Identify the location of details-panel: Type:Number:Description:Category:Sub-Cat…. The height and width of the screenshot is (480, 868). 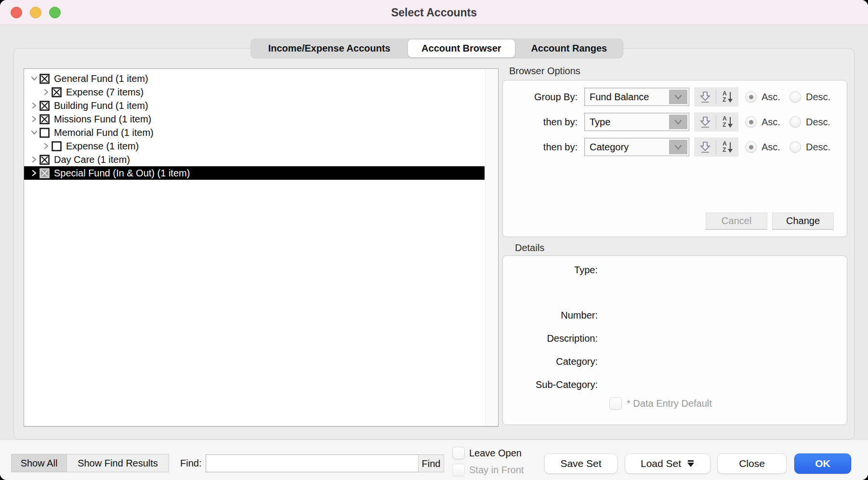
(675, 340).